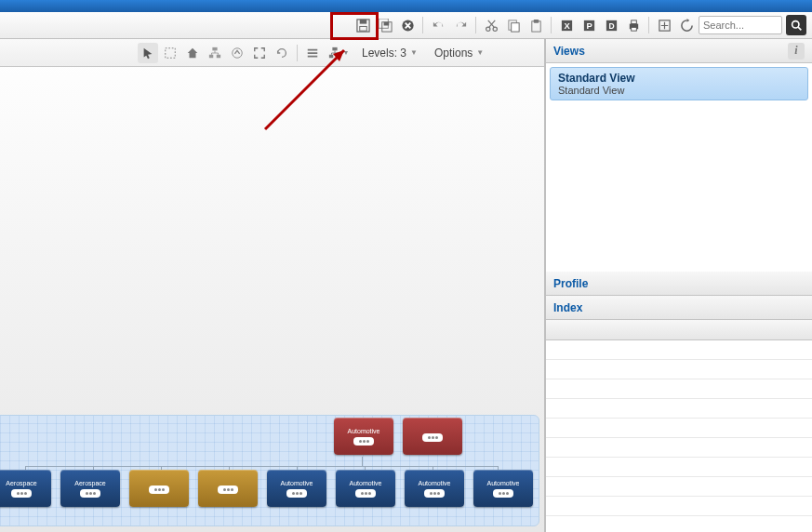  I want to click on search-button, so click(796, 25).